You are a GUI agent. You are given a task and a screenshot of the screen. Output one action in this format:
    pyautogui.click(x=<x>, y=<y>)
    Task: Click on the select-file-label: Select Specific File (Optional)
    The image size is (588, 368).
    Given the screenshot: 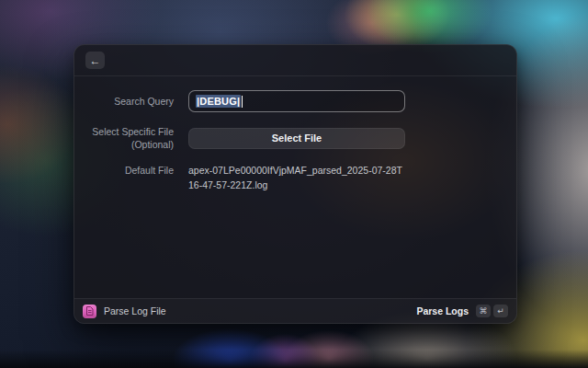 What is the action you would take?
    pyautogui.click(x=131, y=138)
    